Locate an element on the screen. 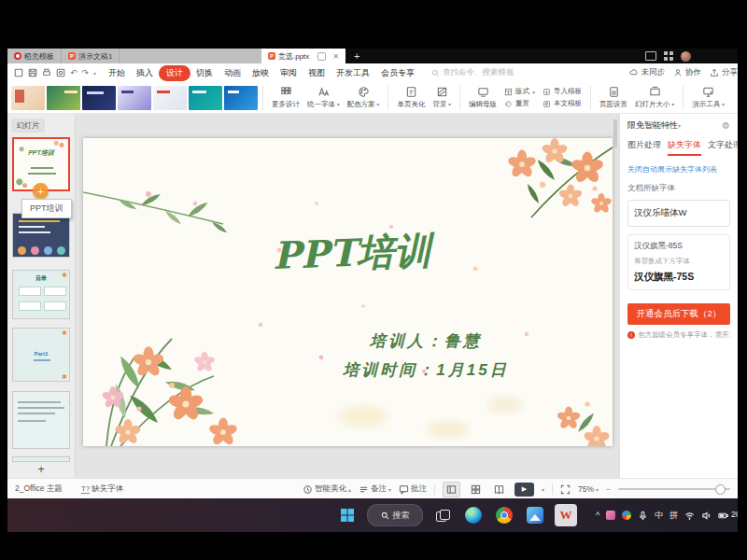  menu-icon is located at coordinates (19, 73).